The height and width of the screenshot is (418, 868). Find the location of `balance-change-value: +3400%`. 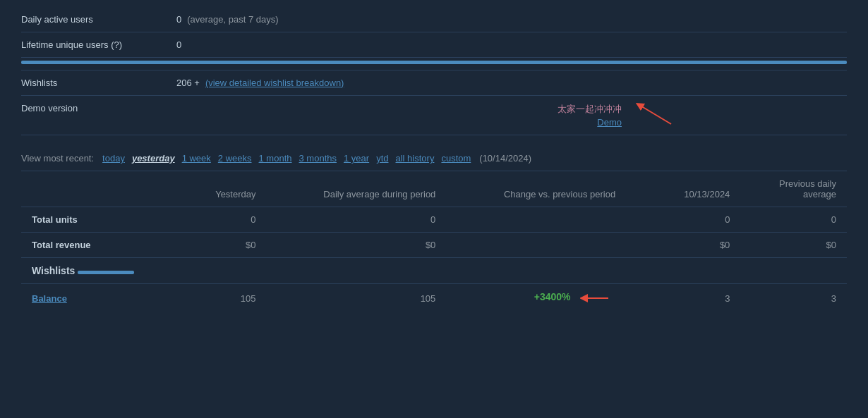

balance-change-value: +3400% is located at coordinates (553, 297).